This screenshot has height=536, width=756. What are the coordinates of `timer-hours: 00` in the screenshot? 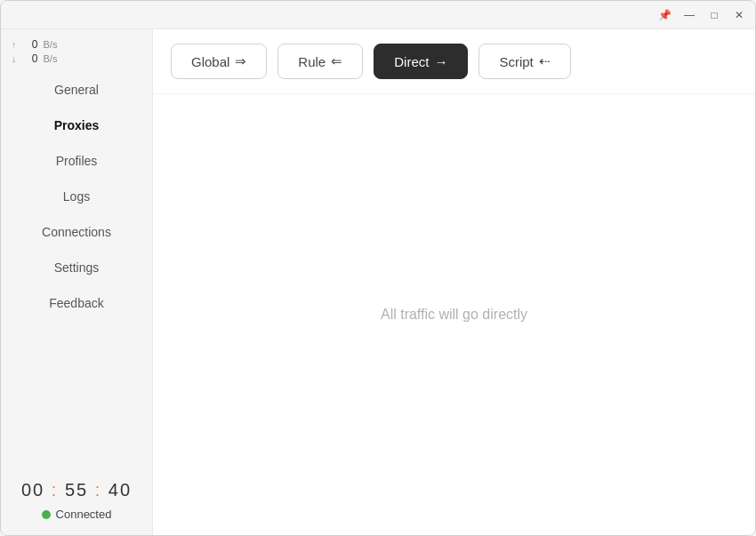 It's located at (33, 490).